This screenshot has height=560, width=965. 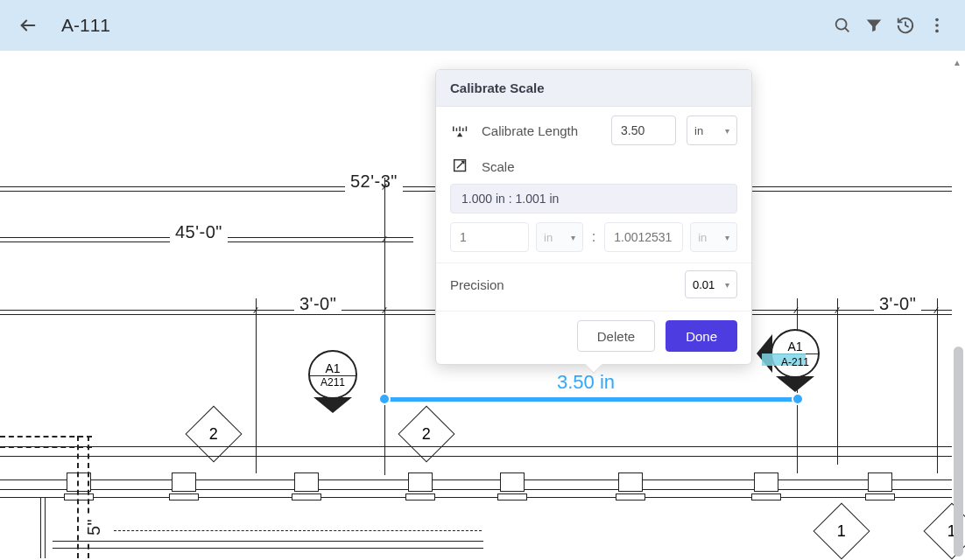 I want to click on filter-icon, so click(x=874, y=25).